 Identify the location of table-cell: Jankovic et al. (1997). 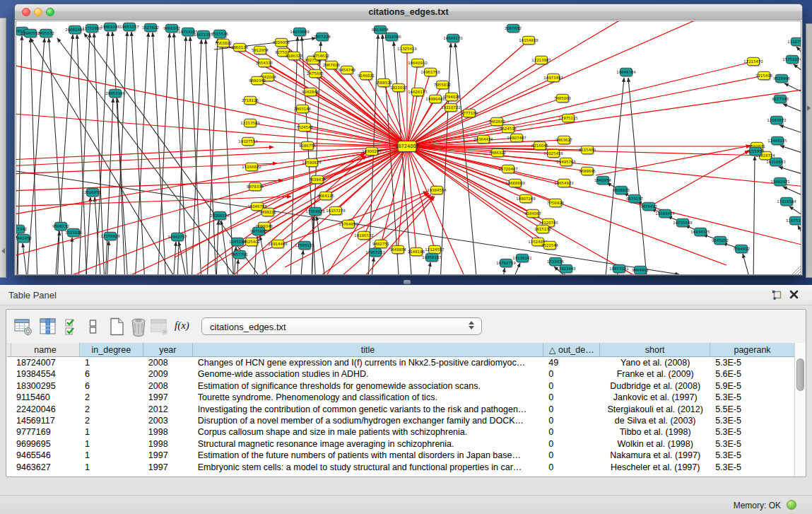
(655, 397).